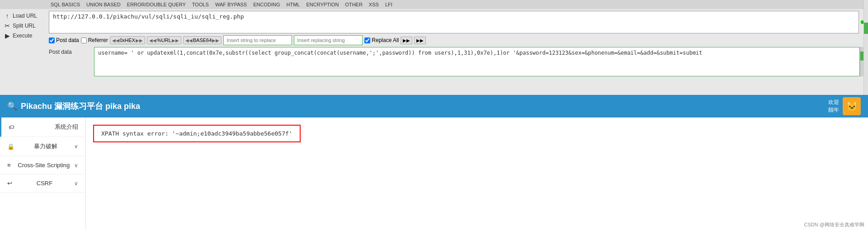 The image size is (868, 230). Describe the element at coordinates (94, 40) in the screenshot. I see `referrer-checkbox-label: Referrer` at that location.